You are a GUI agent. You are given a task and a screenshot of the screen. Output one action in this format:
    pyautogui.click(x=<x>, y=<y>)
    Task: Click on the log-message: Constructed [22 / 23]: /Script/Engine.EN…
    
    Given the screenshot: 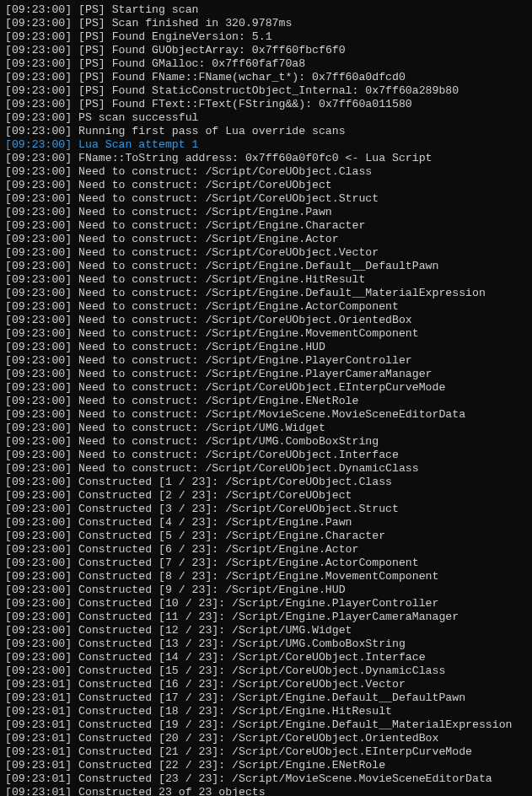 What is the action you would take?
    pyautogui.click(x=232, y=766)
    